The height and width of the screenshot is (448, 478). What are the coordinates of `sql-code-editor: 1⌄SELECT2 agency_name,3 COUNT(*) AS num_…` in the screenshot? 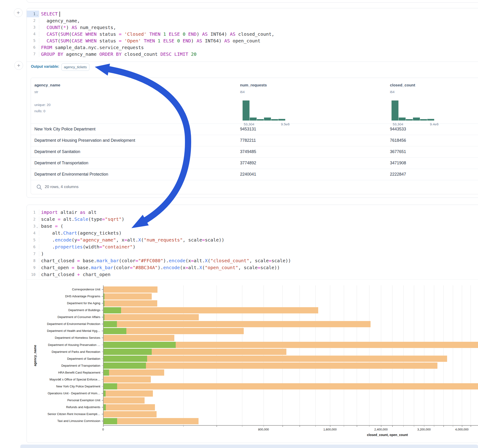 It's located at (252, 34).